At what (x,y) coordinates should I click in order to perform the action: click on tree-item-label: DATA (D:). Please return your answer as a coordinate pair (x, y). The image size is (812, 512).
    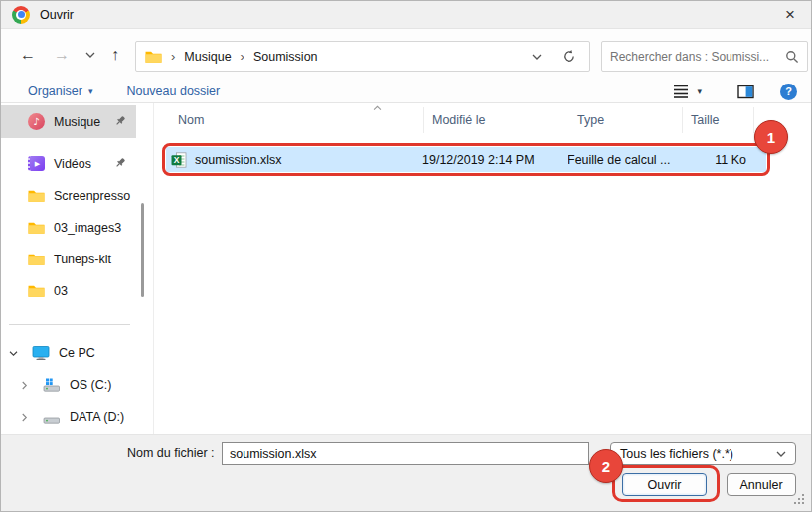
    Looking at the image, I should click on (97, 417).